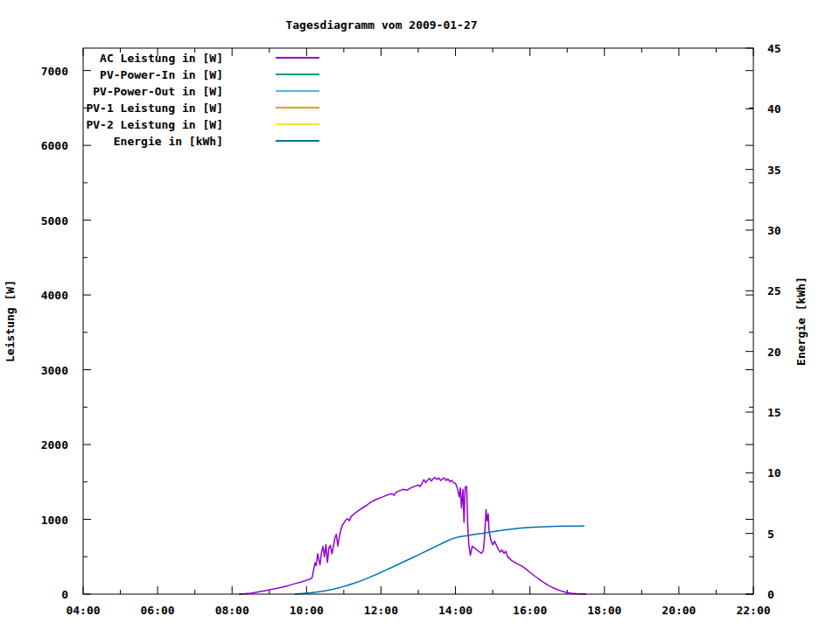 The image size is (840, 630). Describe the element at coordinates (774, 352) in the screenshot. I see `y2-tick-label: 20` at that location.